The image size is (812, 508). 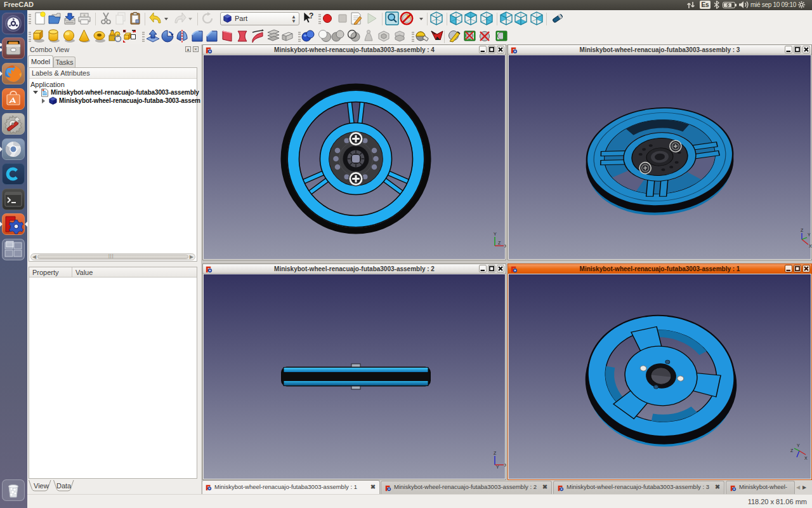 What do you see at coordinates (41, 486) in the screenshot?
I see `svg-text: View` at bounding box center [41, 486].